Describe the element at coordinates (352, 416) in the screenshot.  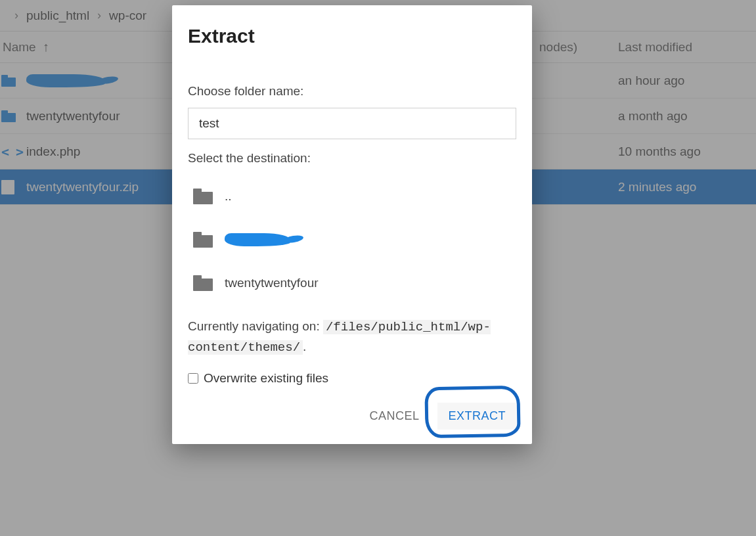
I see `dialog-actions: CANCEL EXTRACT` at that location.